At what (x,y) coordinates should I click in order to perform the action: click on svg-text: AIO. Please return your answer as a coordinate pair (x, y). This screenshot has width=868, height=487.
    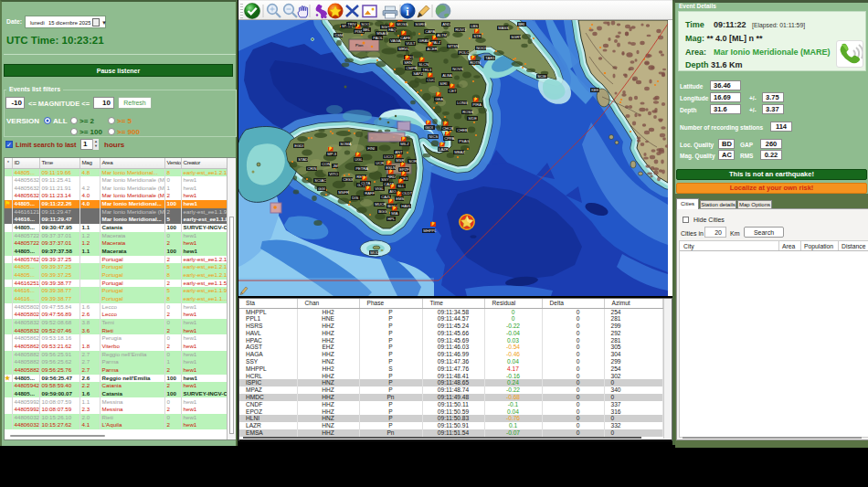
    Looking at the image, I should click on (393, 192).